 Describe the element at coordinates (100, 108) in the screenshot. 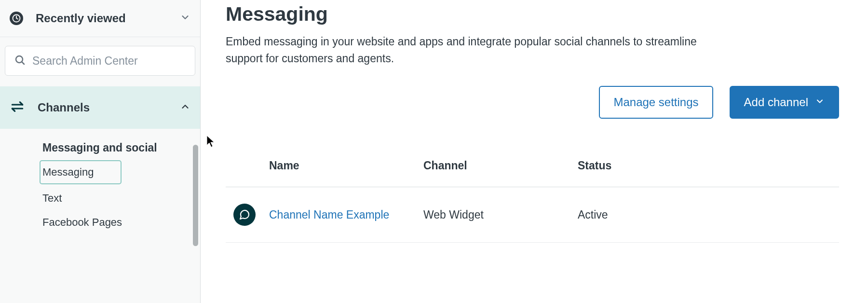

I see `nav-section-channels: Channels` at that location.